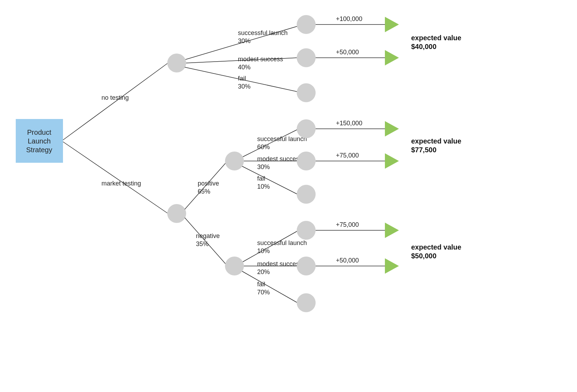 The height and width of the screenshot is (392, 577). What do you see at coordinates (234, 266) in the screenshot?
I see `mt-negative-chance-node` at bounding box center [234, 266].